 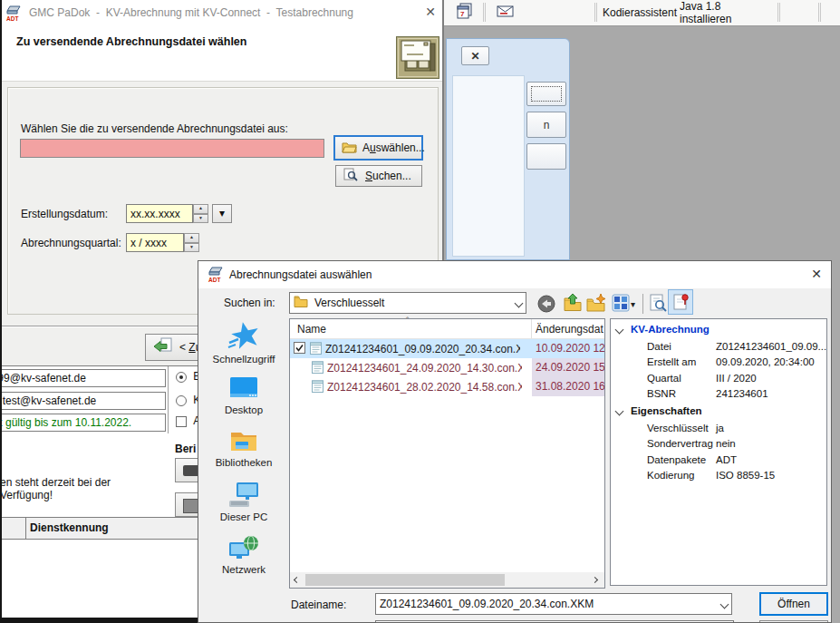 What do you see at coordinates (84, 495) in the screenshot?
I see `notice-line-2: Verfügung!` at bounding box center [84, 495].